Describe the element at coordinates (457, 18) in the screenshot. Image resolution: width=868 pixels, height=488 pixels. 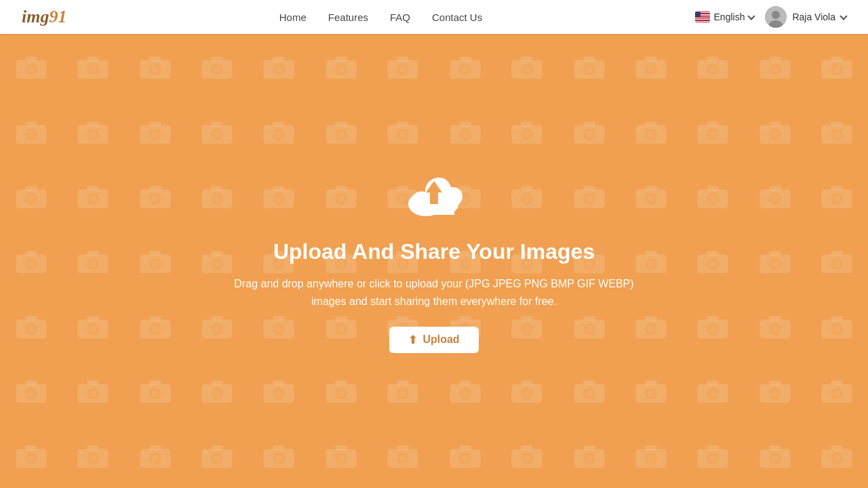
I see `nav-contact: Contact Us` at that location.